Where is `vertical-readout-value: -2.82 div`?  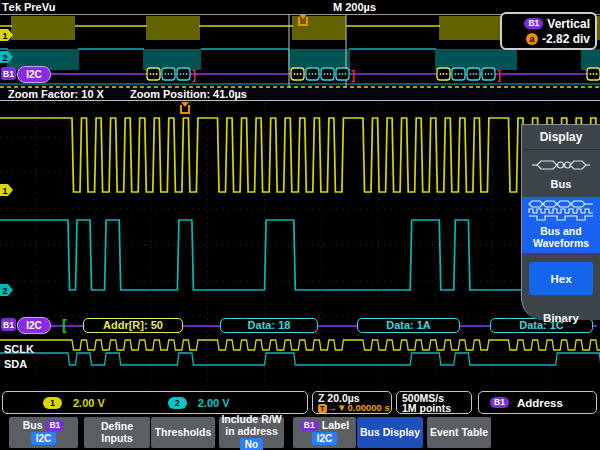
vertical-readout-value: -2.82 div is located at coordinates (566, 39).